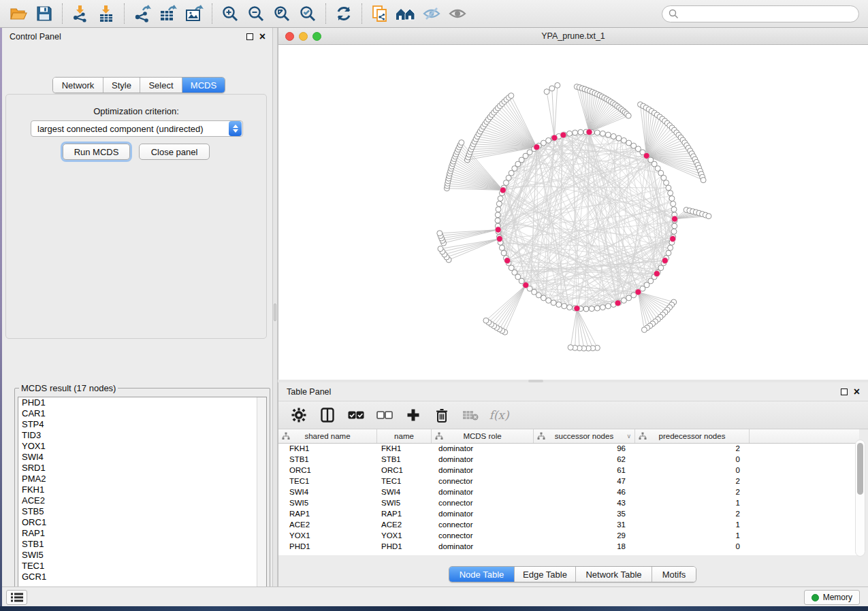 The image size is (868, 611). Describe the element at coordinates (142, 566) in the screenshot. I see `mcds-result-item: TEC1` at that location.